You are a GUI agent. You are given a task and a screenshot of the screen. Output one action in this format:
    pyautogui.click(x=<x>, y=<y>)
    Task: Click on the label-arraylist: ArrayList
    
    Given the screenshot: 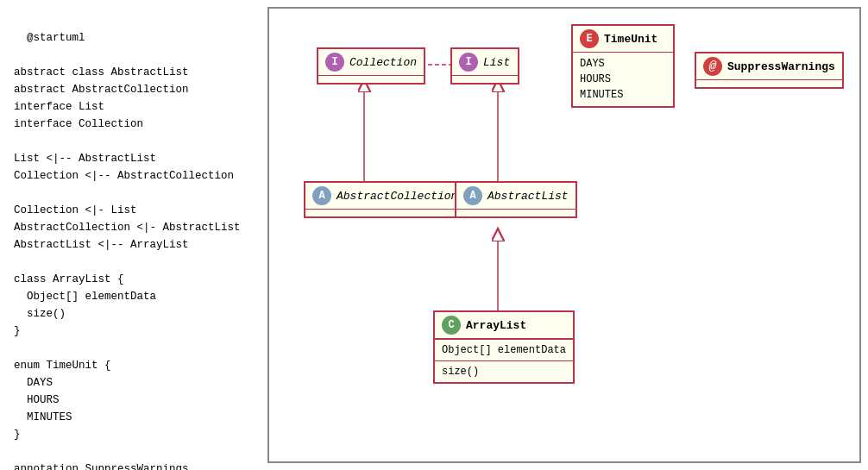 What is the action you would take?
    pyautogui.click(x=496, y=326)
    